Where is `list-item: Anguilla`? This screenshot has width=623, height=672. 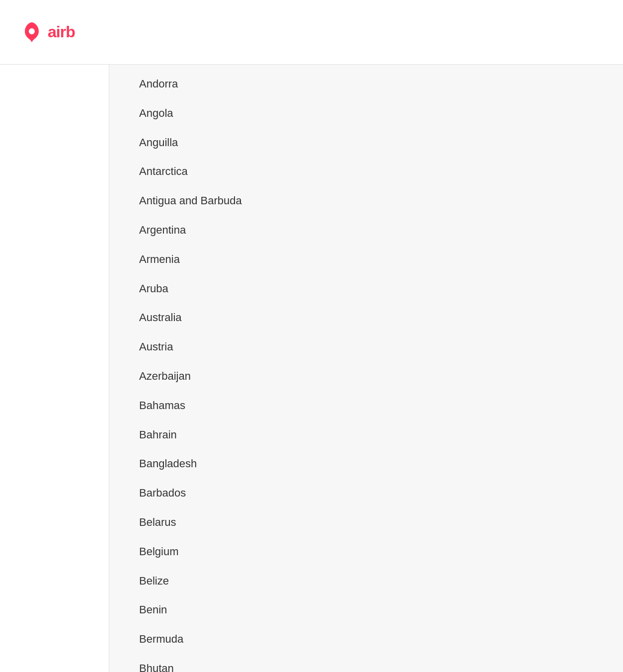 list-item: Anguilla is located at coordinates (366, 143).